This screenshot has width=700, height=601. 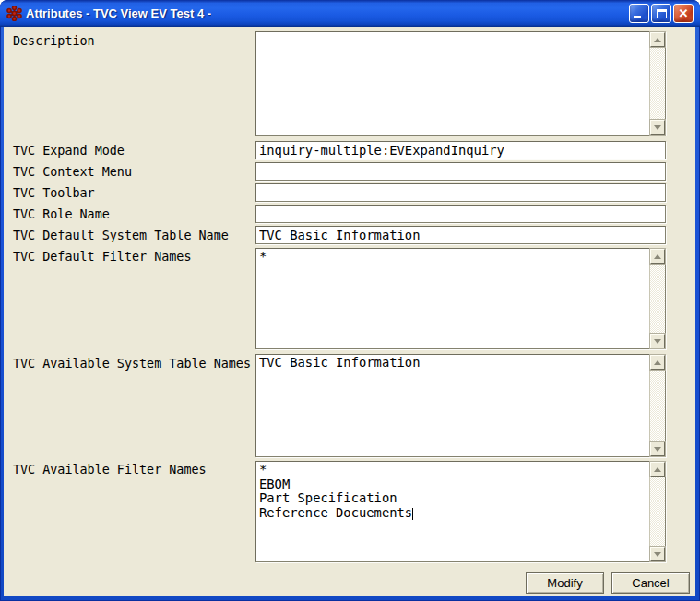 What do you see at coordinates (461, 512) in the screenshot?
I see `available-filter-names-textarea: * EBOM Part Specification Reference Docu…` at bounding box center [461, 512].